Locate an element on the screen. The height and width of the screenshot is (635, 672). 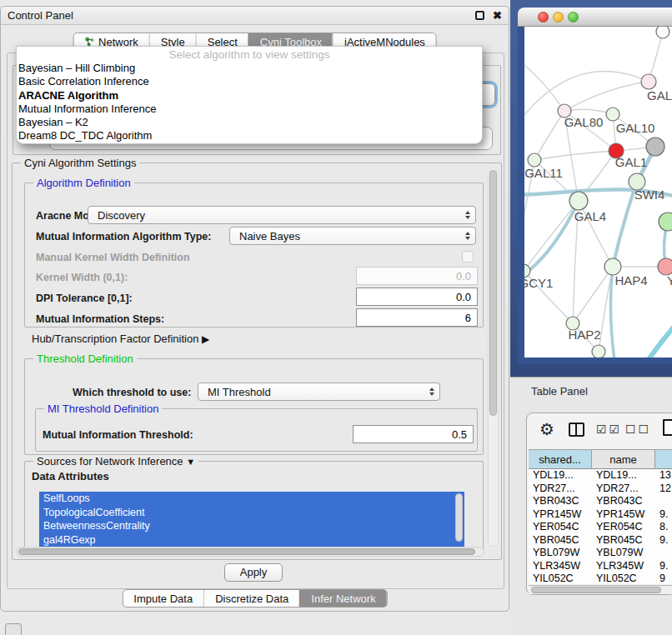
mi-threshold-group: MI Threshold Definition Mutual Informati… is located at coordinates (257, 430).